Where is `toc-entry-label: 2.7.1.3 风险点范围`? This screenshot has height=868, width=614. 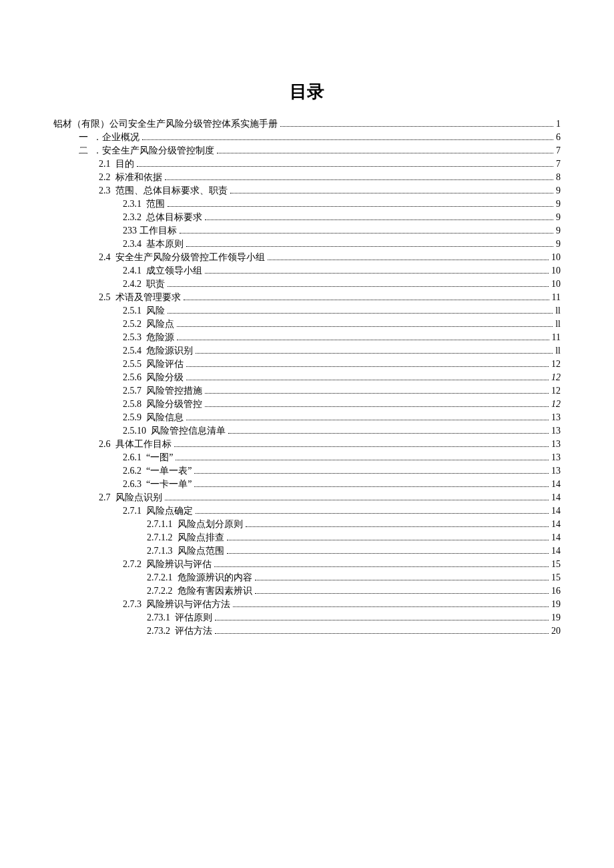
toc-entry-label: 2.7.1.3 风险点范围 is located at coordinates (186, 551).